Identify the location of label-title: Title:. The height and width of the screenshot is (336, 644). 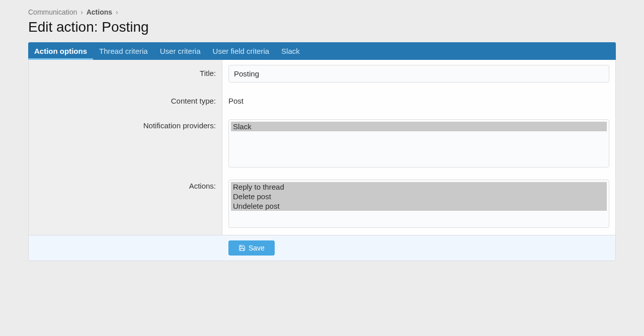
(126, 73).